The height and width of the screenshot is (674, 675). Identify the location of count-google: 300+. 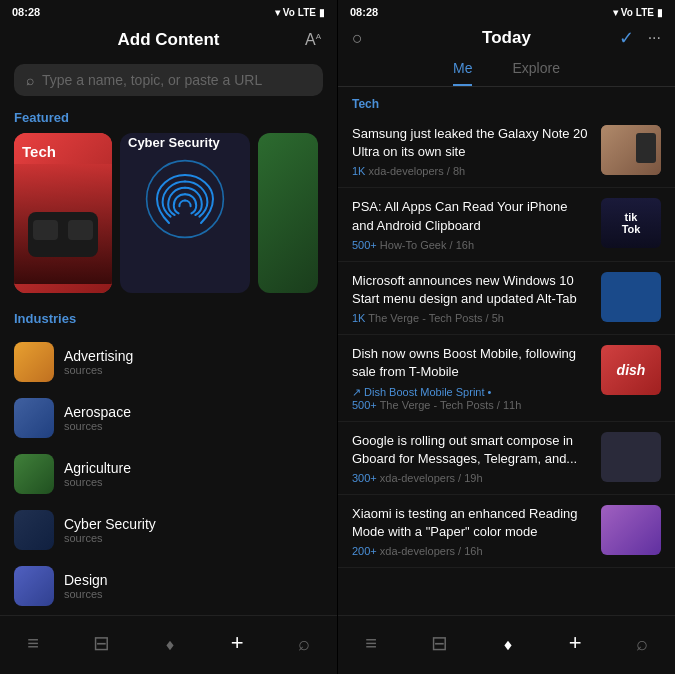
(364, 478).